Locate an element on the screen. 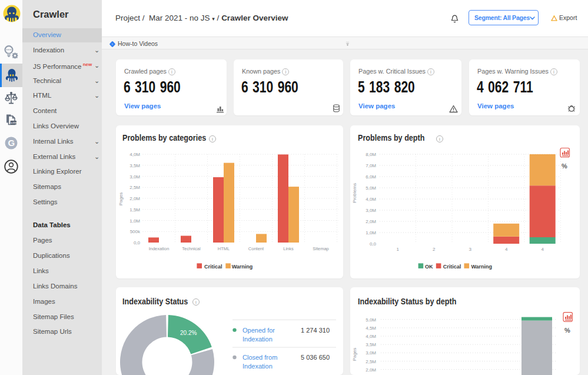 This screenshot has height=375, width=588. svg-text: OK is located at coordinates (429, 267).